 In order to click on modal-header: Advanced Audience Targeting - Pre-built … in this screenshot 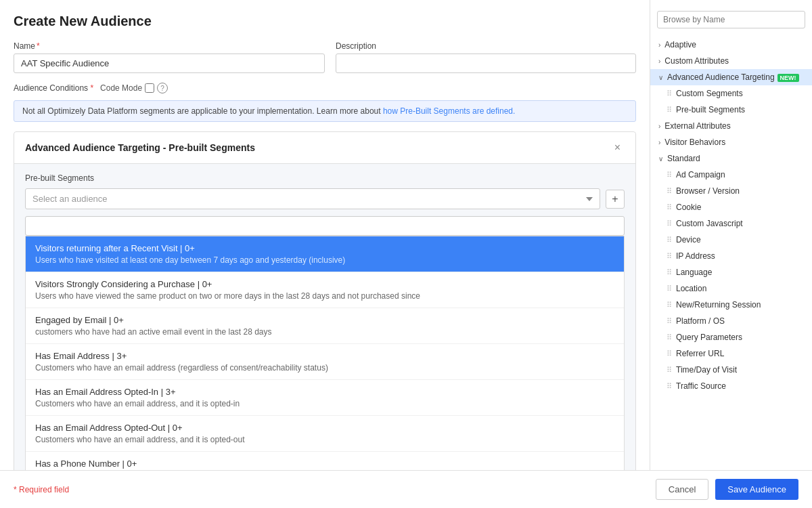, I will do `click(325, 148)`.